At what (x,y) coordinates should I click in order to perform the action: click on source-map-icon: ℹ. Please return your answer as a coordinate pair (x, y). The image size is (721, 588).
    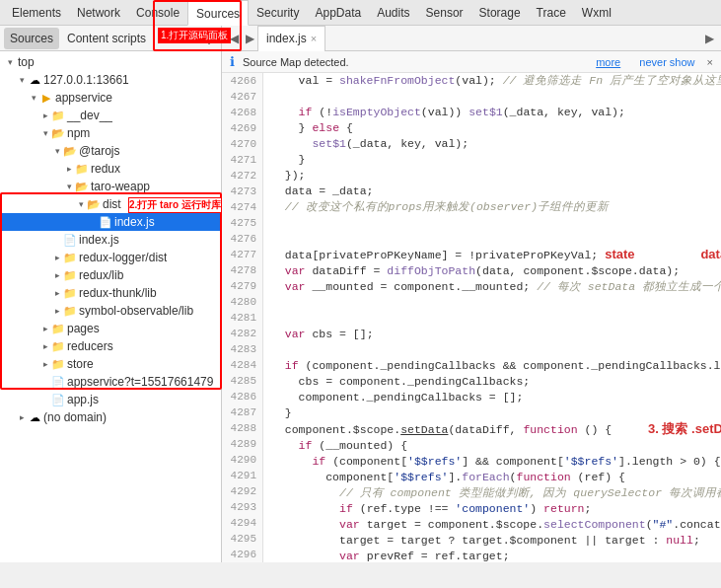
    Looking at the image, I should click on (233, 61).